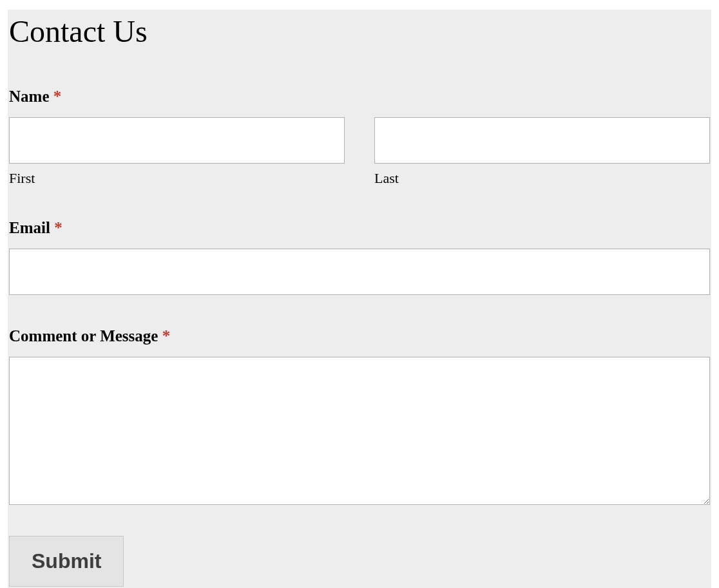 Image resolution: width=719 pixels, height=588 pixels. What do you see at coordinates (359, 562) in the screenshot?
I see `submit-wrap: Submit` at bounding box center [359, 562].